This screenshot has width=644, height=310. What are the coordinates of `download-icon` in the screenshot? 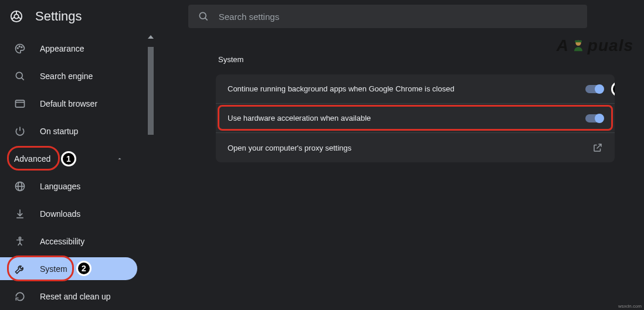 It's located at (20, 214).